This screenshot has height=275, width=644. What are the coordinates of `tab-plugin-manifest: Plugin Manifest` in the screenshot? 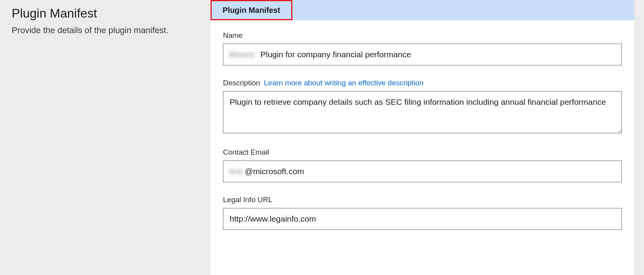 It's located at (251, 10).